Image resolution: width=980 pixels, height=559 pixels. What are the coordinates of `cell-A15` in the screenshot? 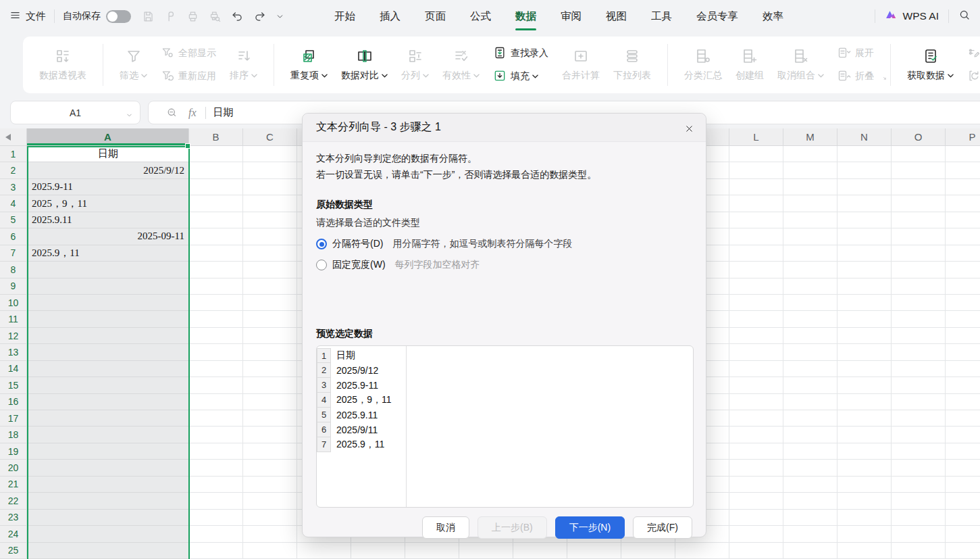 It's located at (108, 385).